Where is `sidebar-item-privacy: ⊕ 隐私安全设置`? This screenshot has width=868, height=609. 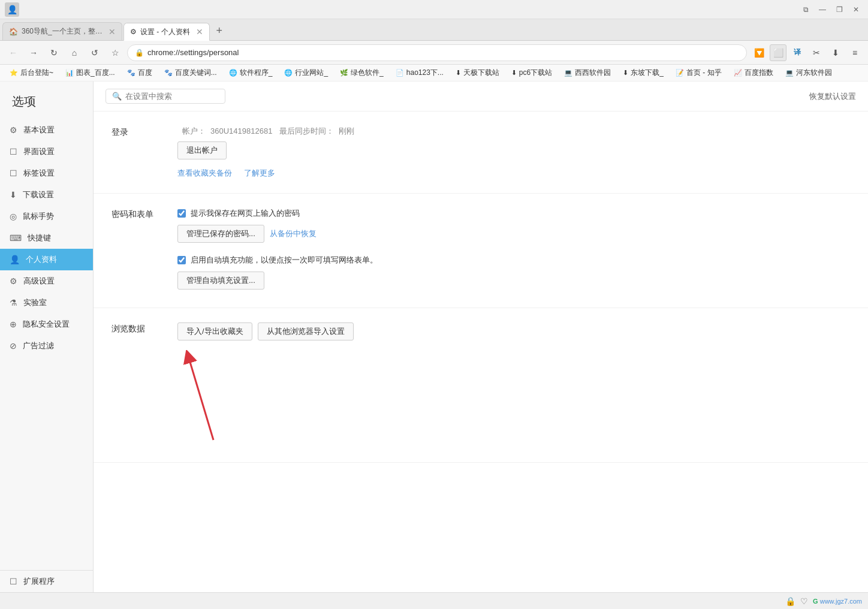 sidebar-item-privacy: ⊕ 隐私安全设置 is located at coordinates (47, 324).